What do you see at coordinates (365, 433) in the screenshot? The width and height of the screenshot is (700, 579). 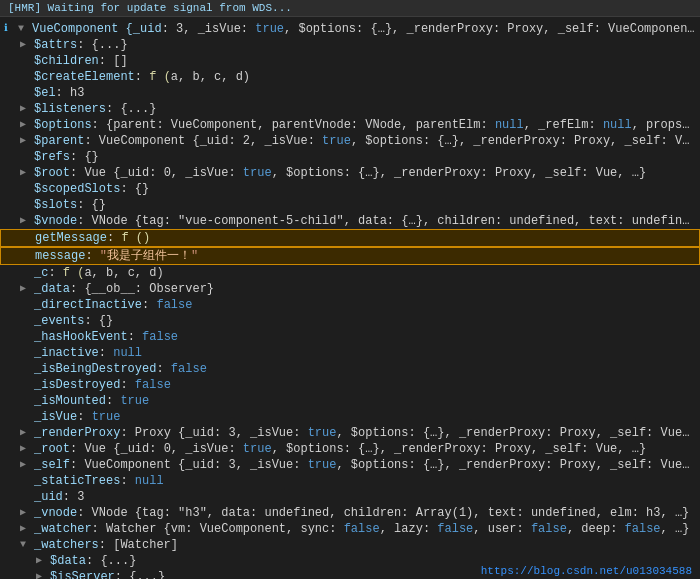 I see `line-content-render-proxy: _renderProxy: Proxy {_uid: 3, _isVue: tr…` at bounding box center [365, 433].